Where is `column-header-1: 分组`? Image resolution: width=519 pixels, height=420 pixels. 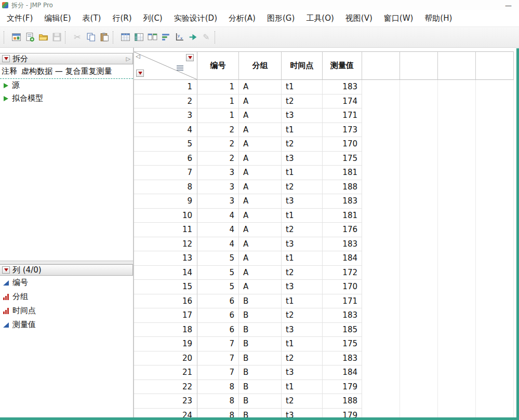
column-header-1: 分组 is located at coordinates (260, 65).